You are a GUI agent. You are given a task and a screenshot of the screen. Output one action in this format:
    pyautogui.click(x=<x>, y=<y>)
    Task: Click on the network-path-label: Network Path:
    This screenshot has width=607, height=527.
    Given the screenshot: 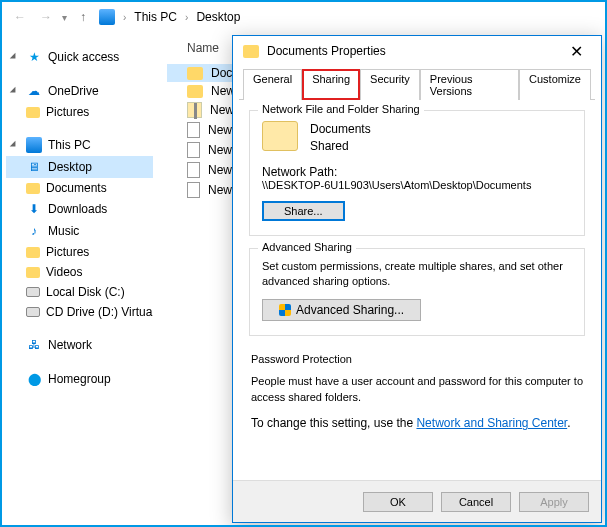 What is the action you would take?
    pyautogui.click(x=417, y=172)
    